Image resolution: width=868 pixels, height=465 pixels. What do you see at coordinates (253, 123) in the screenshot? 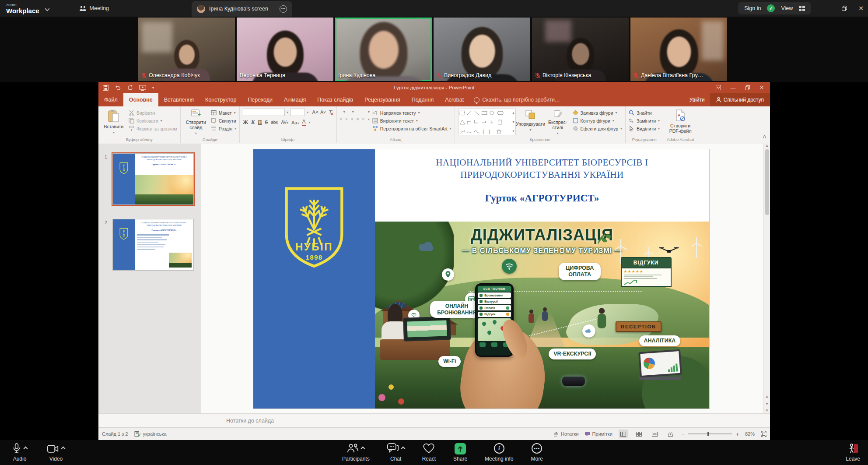
I see `italic-button: К` at bounding box center [253, 123].